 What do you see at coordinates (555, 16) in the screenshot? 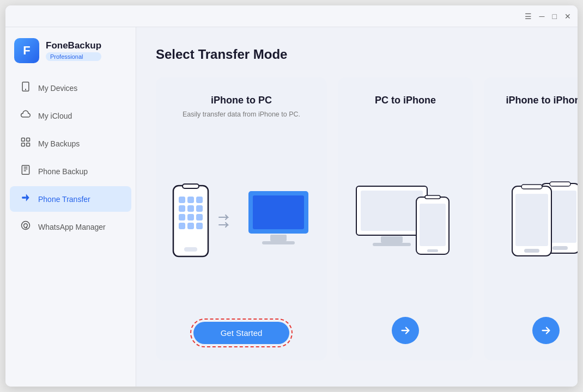
I see `maximize-button: □` at bounding box center [555, 16].